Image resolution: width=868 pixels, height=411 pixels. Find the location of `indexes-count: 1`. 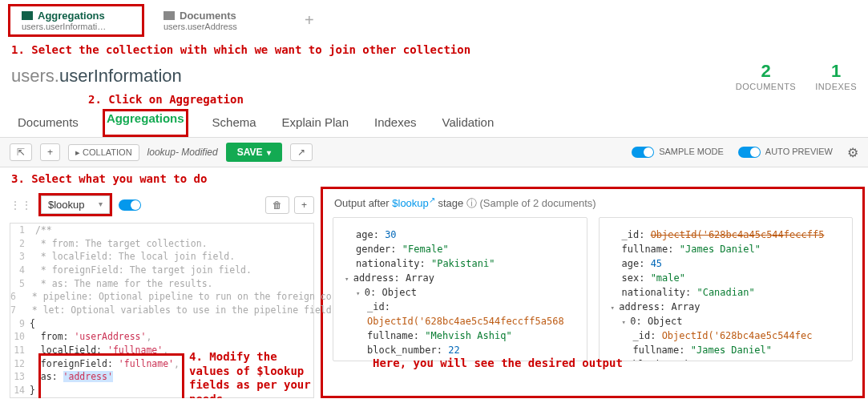

indexes-count: 1 is located at coordinates (836, 71).